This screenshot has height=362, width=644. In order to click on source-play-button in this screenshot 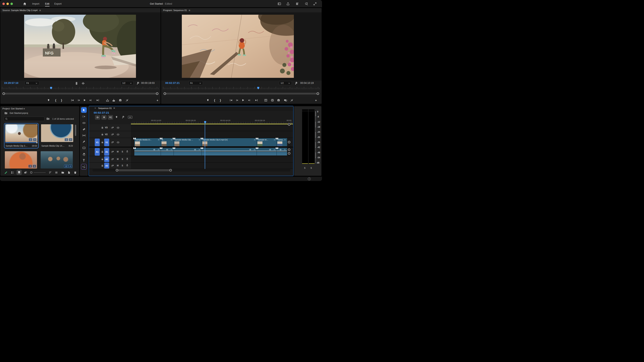, I will do `click(84, 100)`.